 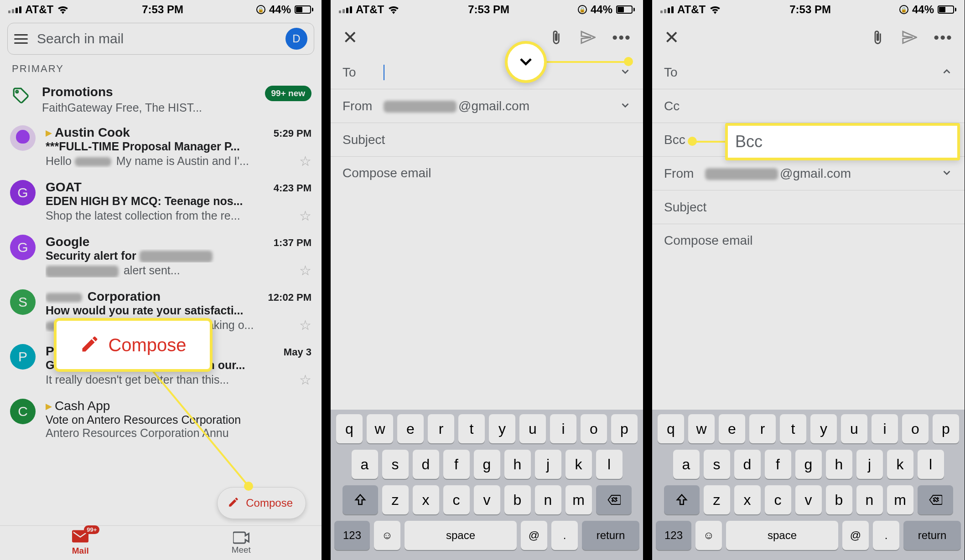 What do you see at coordinates (808, 72) in the screenshot?
I see `to-field: To` at bounding box center [808, 72].